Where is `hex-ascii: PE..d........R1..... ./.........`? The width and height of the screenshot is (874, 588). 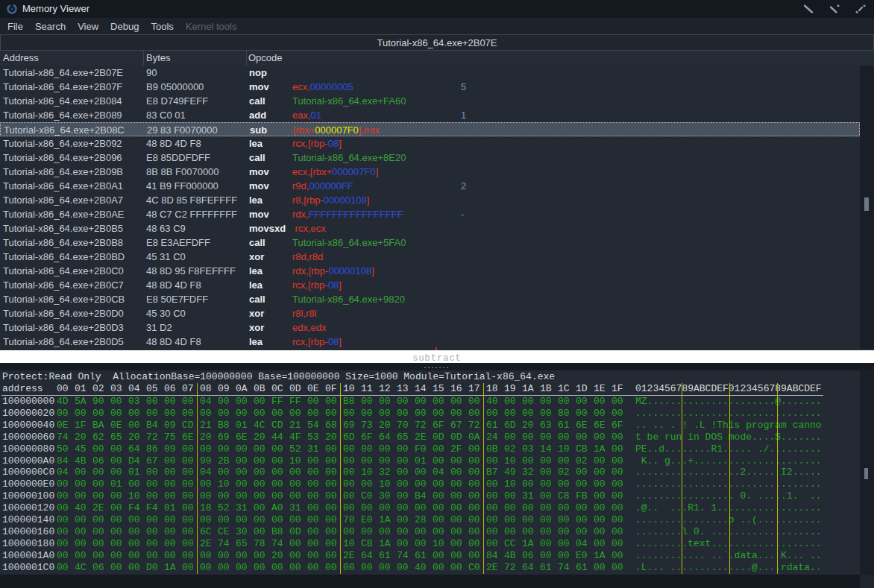
hex-ascii: PE..d........R1..... ./......... is located at coordinates (729, 449).